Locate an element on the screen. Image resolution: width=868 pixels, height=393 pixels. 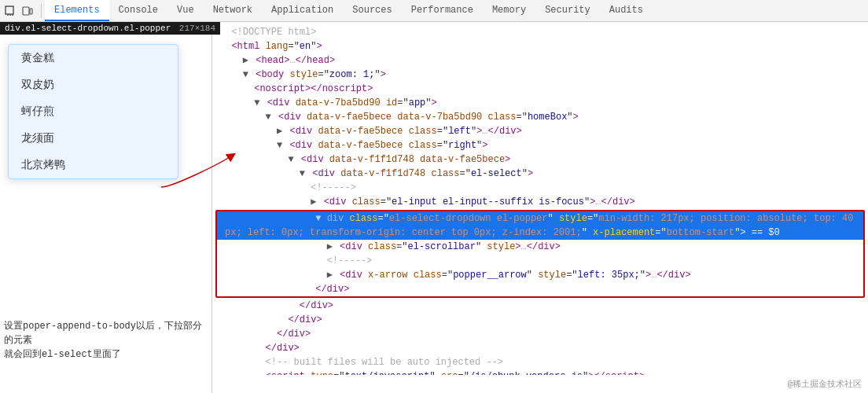
dropdown-item-5: 北京烤鸭 is located at coordinates (93, 165).